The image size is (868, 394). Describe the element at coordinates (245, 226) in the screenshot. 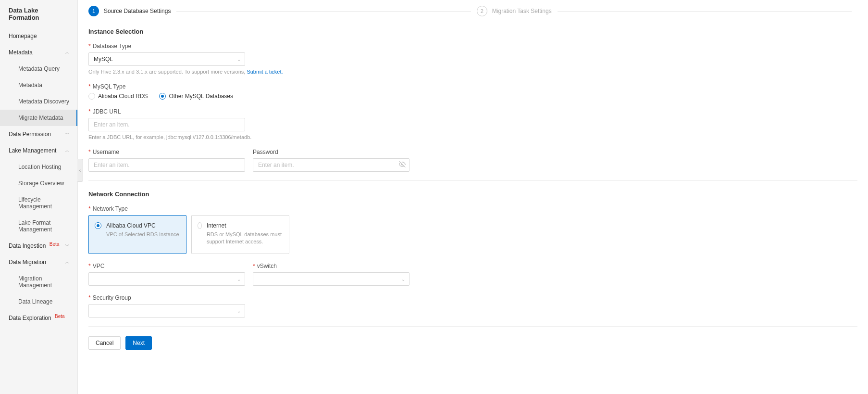

I see `card-title: Internet` at that location.